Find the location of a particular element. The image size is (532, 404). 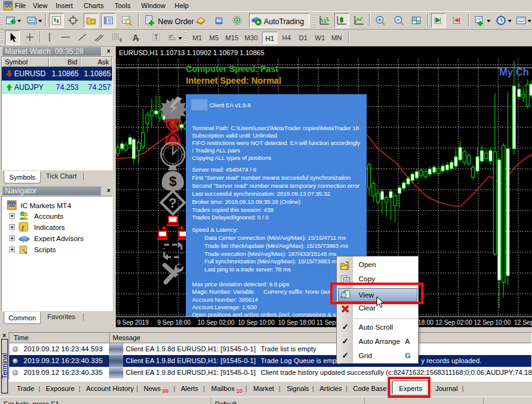

svg-text: 10 Sep 18:00 is located at coordinates (297, 322).